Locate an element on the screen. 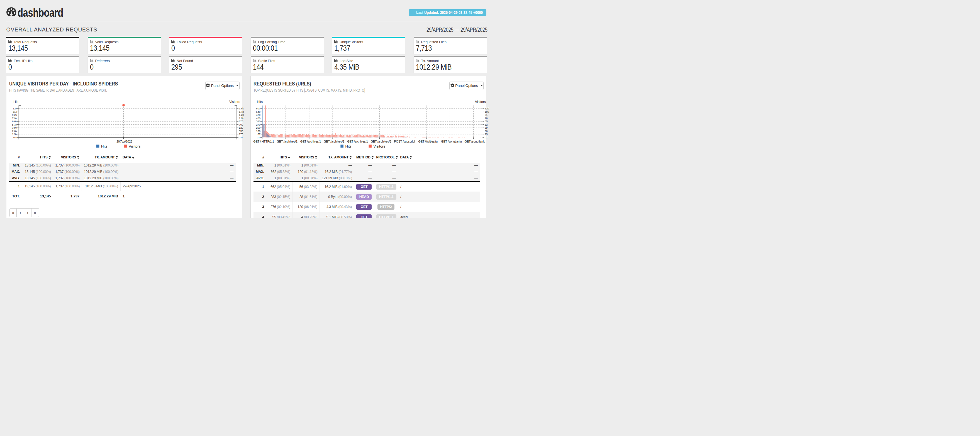 This screenshot has width=980, height=436. svg-text: 170 is located at coordinates (241, 134).